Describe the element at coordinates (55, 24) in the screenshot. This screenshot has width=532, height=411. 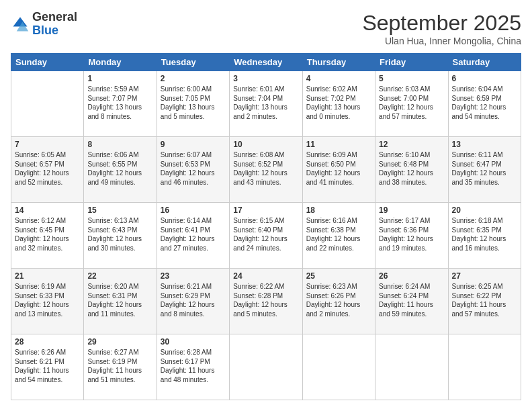
I see `logo-text: General Blue` at that location.